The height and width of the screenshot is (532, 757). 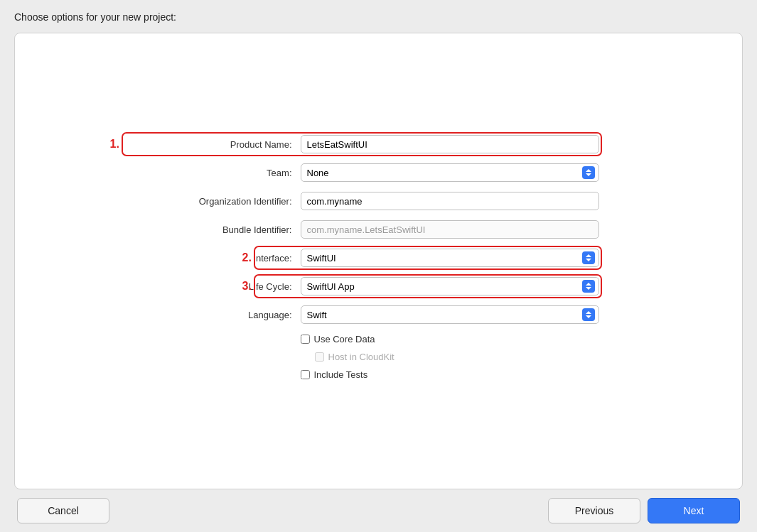 What do you see at coordinates (230, 315) in the screenshot?
I see `language-label: Language:` at bounding box center [230, 315].